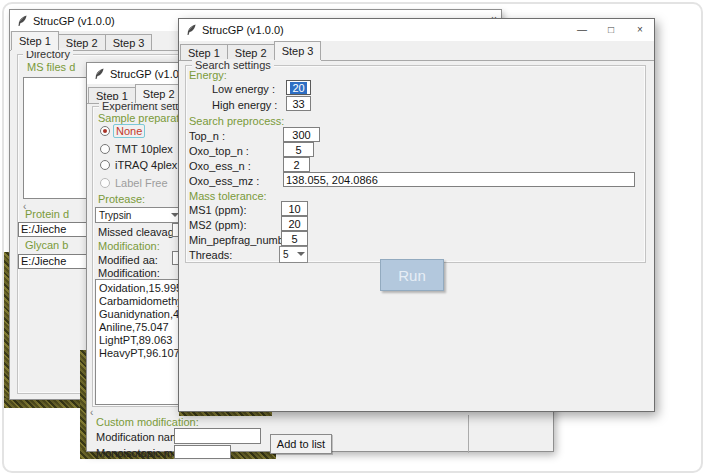 The height and width of the screenshot is (475, 705). I want to click on protease-combobox: Trypsin, so click(138, 215).